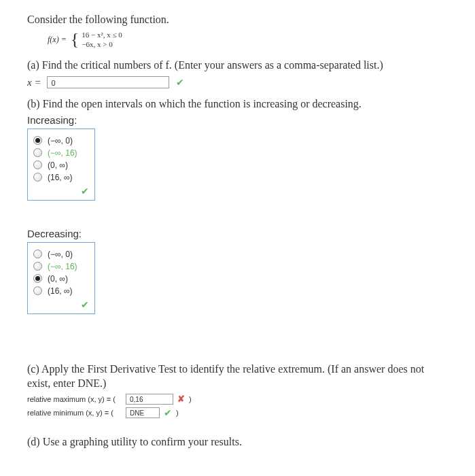 The width and height of the screenshot is (475, 476). I want to click on rel-max-label: relative maximum (x, y) = (, so click(76, 399).